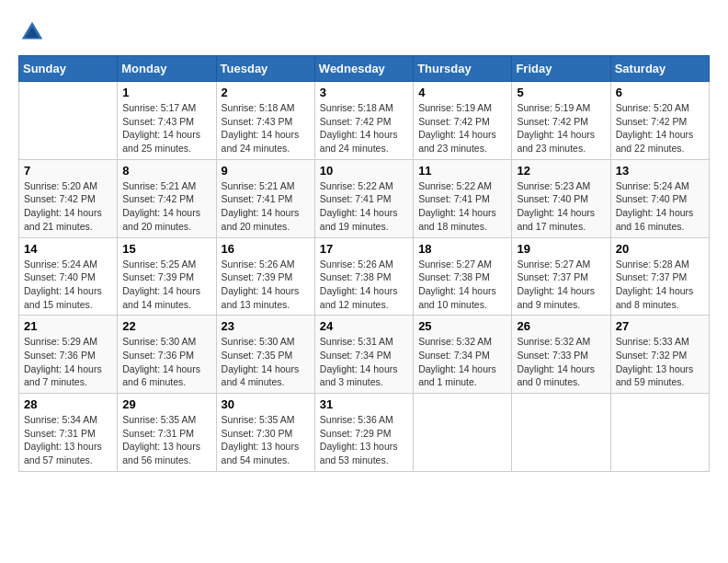  Describe the element at coordinates (68, 432) in the screenshot. I see `calendar-day-cell: 28Sunrise: 5:34 AMSunset: 7:31 PMDayligh…` at that location.